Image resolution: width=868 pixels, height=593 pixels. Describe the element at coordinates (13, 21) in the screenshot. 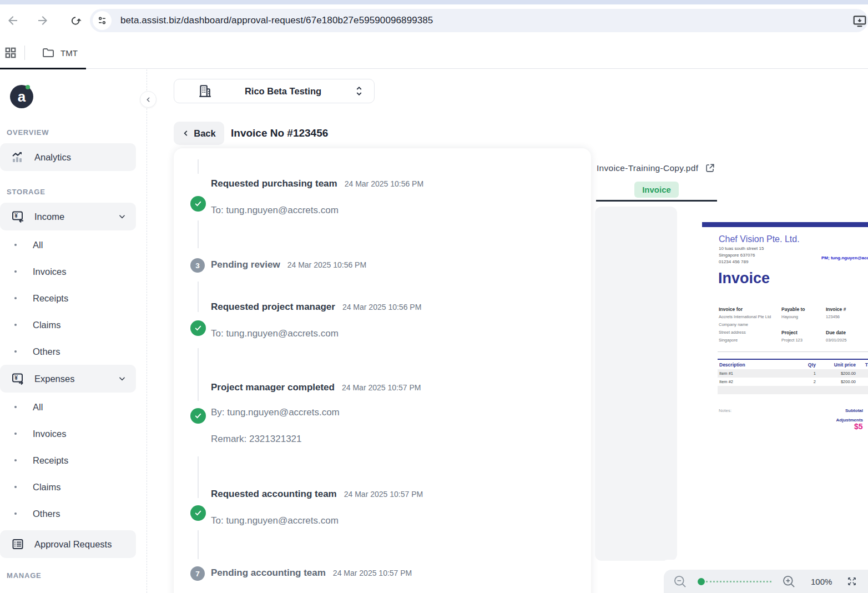

I see `browser-back-button` at that location.